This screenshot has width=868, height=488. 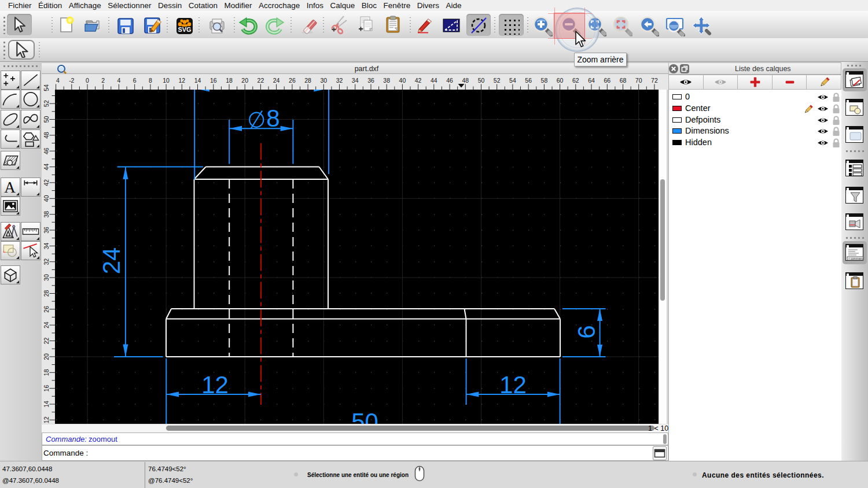 What do you see at coordinates (560, 80) in the screenshot?
I see `svg-text: 60` at bounding box center [560, 80].